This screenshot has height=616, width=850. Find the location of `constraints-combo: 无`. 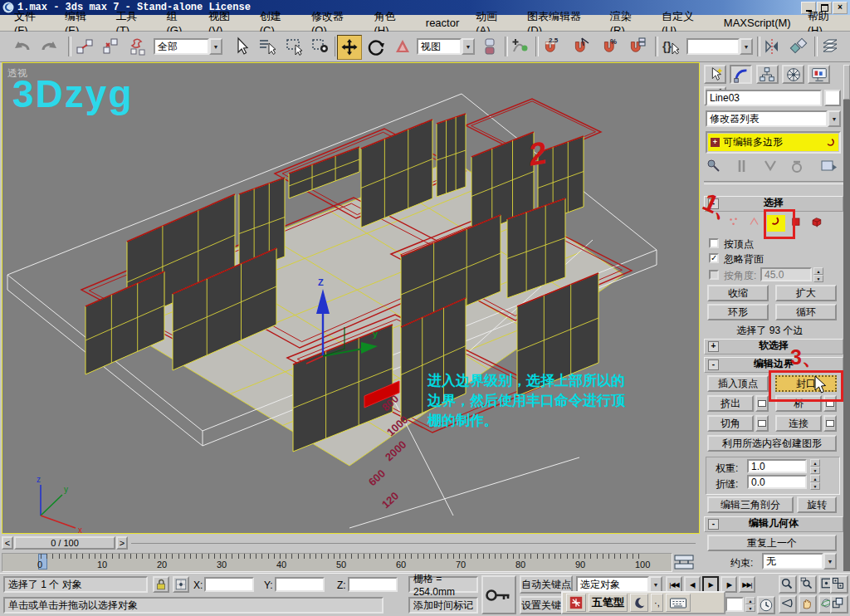

constraints-combo: 无 is located at coordinates (799, 561).